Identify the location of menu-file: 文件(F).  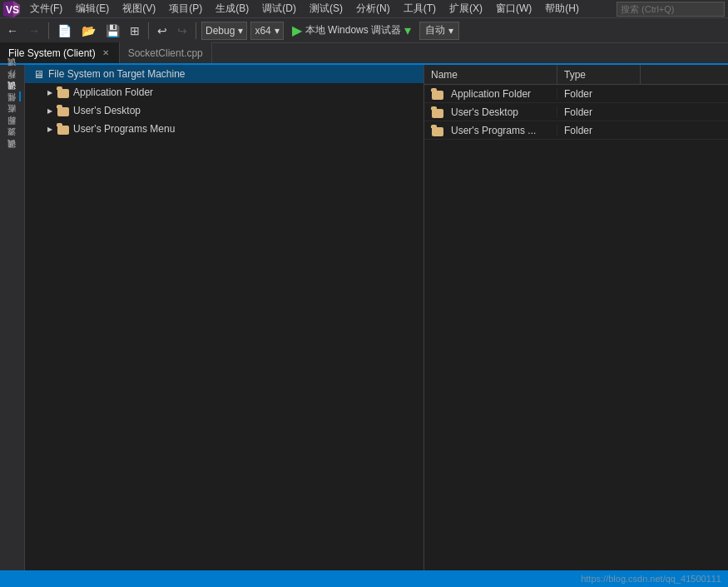
(47, 9).